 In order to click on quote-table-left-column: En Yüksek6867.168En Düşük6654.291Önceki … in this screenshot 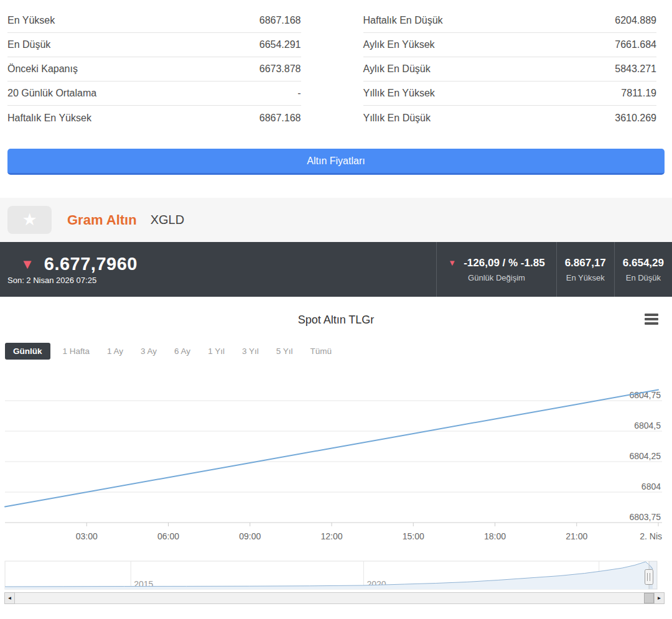, I will do `click(154, 70)`.